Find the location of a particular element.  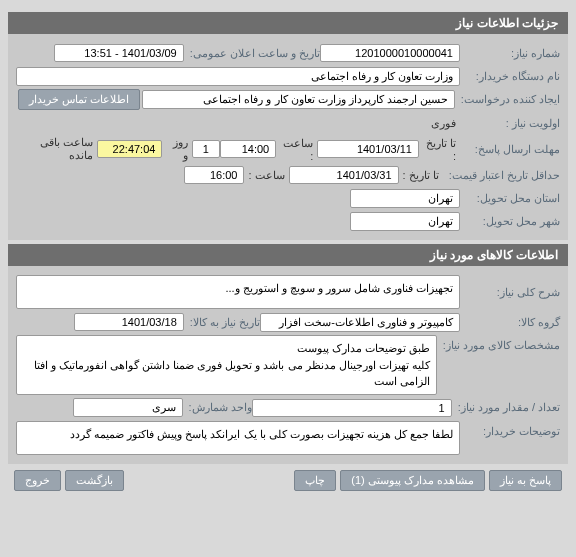

buyer-value: وزارت تعاون کار و رفاه اجتماعی is located at coordinates (238, 76).